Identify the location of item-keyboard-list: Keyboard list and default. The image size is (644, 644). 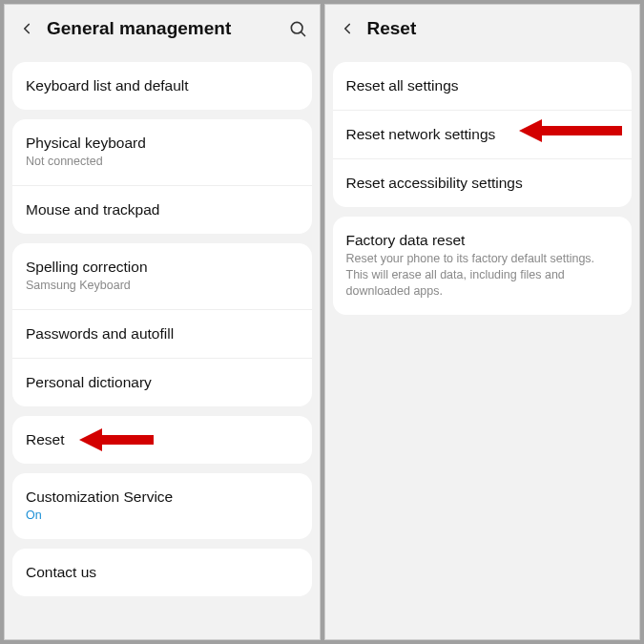
(162, 86).